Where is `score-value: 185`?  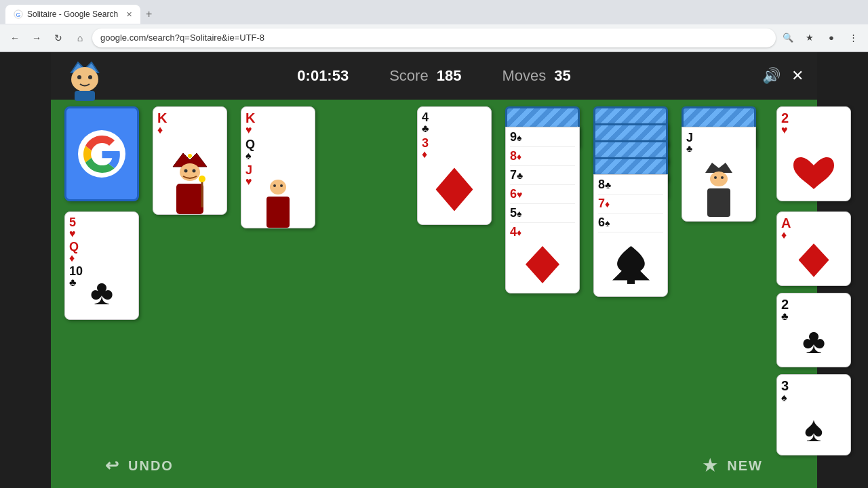
score-value: 185 is located at coordinates (449, 76).